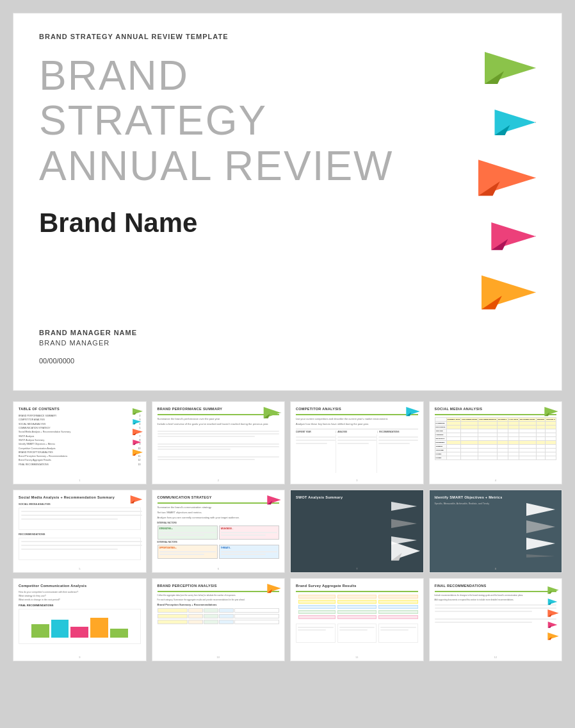 Image resolution: width=575 pixels, height=728 pixels. What do you see at coordinates (219, 616) in the screenshot?
I see `bp-row2` at bounding box center [219, 616].